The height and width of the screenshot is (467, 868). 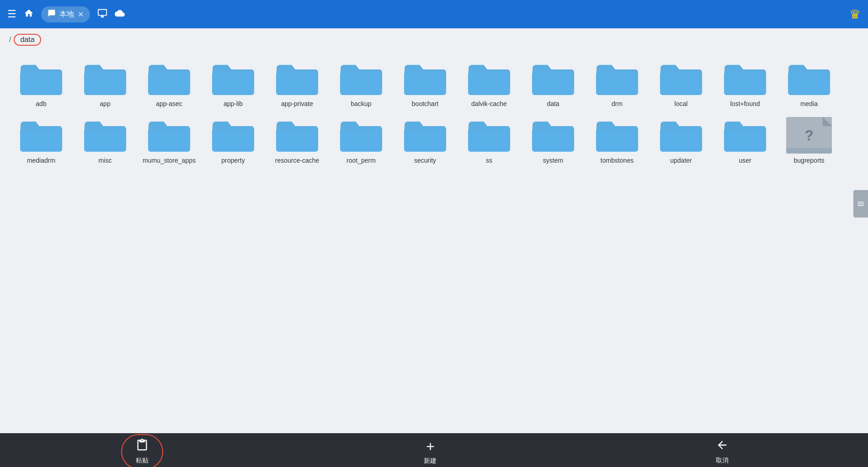 I want to click on folder-label: data, so click(x=553, y=104).